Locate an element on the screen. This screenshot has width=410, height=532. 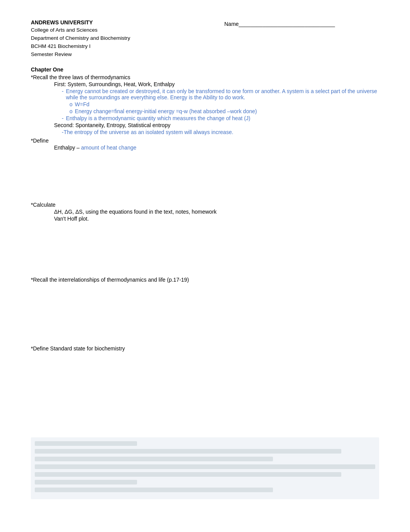
review: Semester Review is located at coordinates (108, 55).